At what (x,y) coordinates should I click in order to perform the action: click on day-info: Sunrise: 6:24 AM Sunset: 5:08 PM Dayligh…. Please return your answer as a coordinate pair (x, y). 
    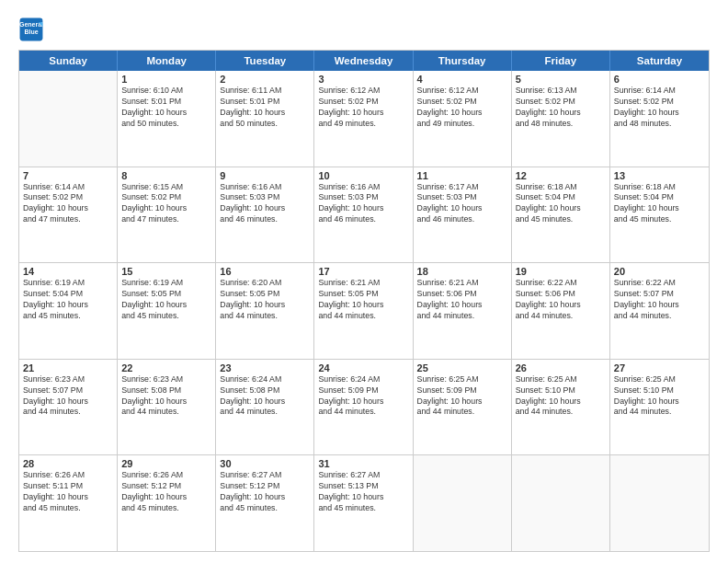
    Looking at the image, I should click on (265, 396).